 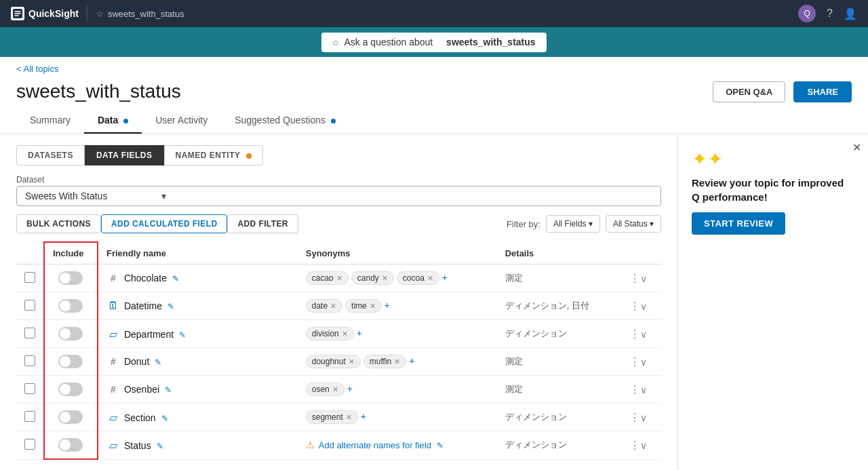 What do you see at coordinates (644, 307) in the screenshot?
I see `expand-icon-2: ∨` at bounding box center [644, 307].